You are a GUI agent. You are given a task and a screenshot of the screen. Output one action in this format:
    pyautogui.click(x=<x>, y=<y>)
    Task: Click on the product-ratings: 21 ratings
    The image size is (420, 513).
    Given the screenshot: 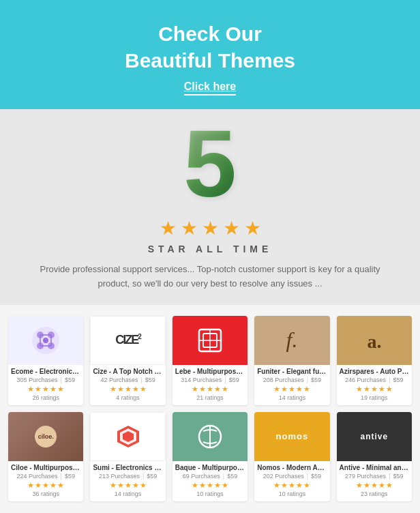 What is the action you would take?
    pyautogui.click(x=210, y=398)
    